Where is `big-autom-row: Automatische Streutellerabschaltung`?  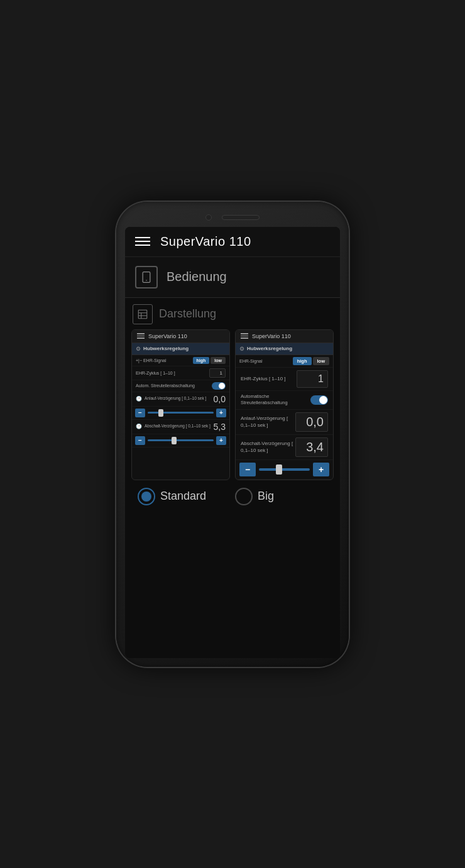 big-autom-row: Automatische Streutellerabschaltung is located at coordinates (284, 400).